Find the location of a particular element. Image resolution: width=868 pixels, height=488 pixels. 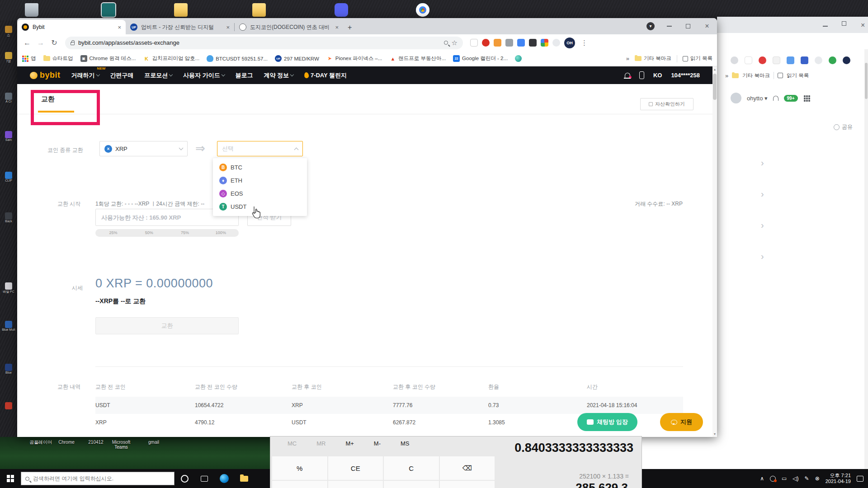

nav-promotion: 프로모션 is located at coordinates (158, 75).